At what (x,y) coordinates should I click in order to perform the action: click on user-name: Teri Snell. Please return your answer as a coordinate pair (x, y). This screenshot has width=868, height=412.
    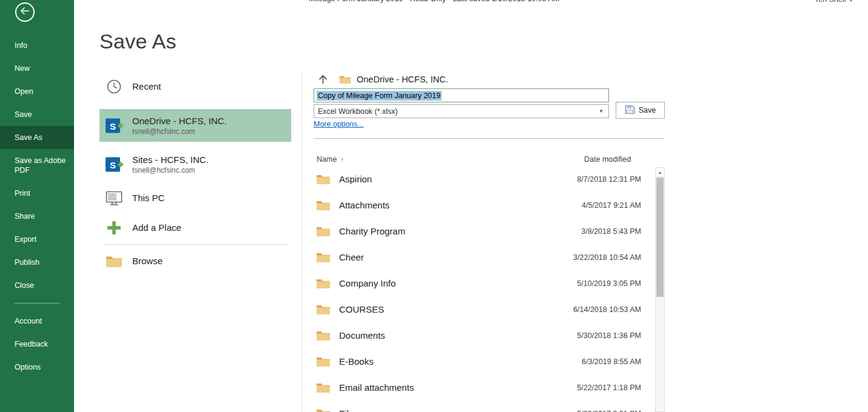
    Looking at the image, I should click on (830, 2).